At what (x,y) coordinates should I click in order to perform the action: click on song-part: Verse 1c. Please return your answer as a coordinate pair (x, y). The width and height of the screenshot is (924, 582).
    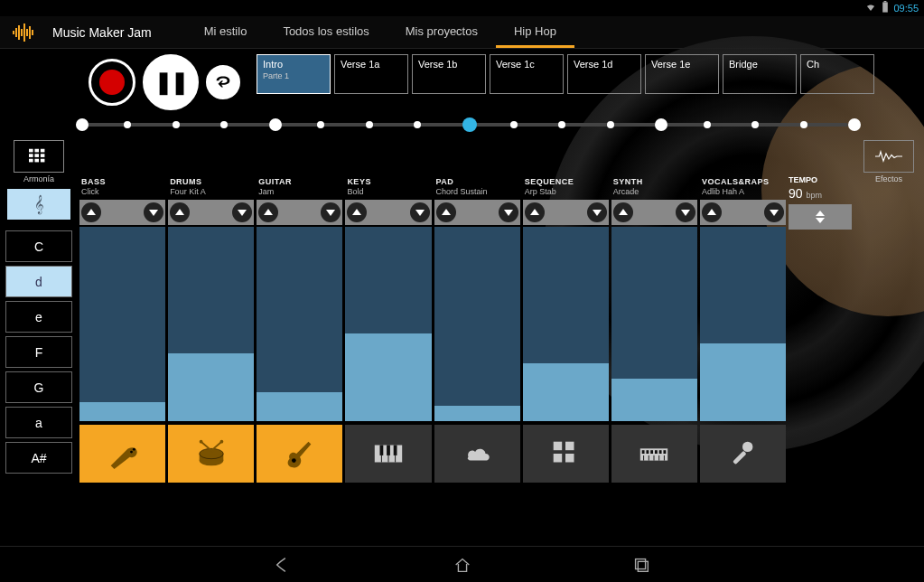
    Looking at the image, I should click on (527, 74).